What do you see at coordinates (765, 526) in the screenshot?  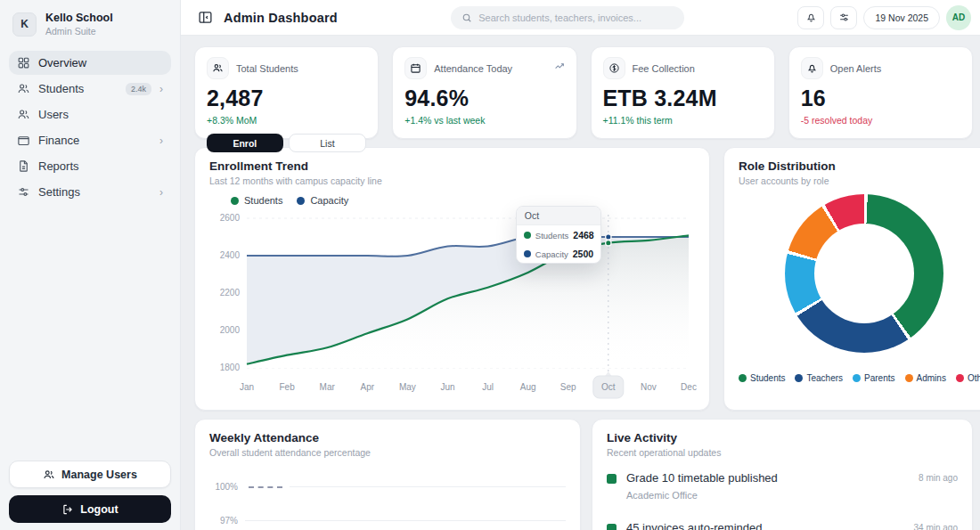 I see `activity-title: 45 invoices auto-reminded` at bounding box center [765, 526].